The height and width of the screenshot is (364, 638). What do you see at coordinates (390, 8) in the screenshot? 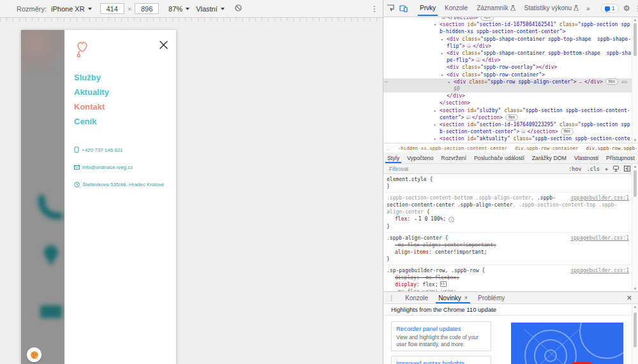
I see `inspect-element-icon` at bounding box center [390, 8].